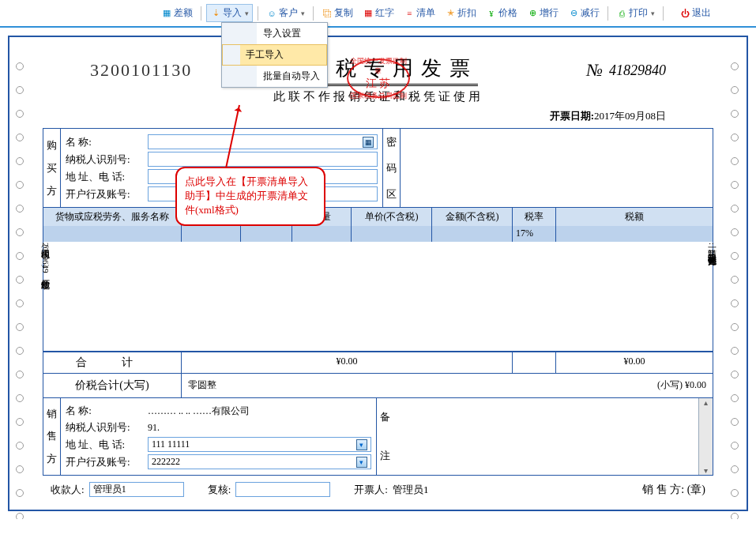 This screenshot has height=542, width=756. Describe the element at coordinates (229, 13) in the screenshot. I see `import-button: ⇣导入▾` at that location.